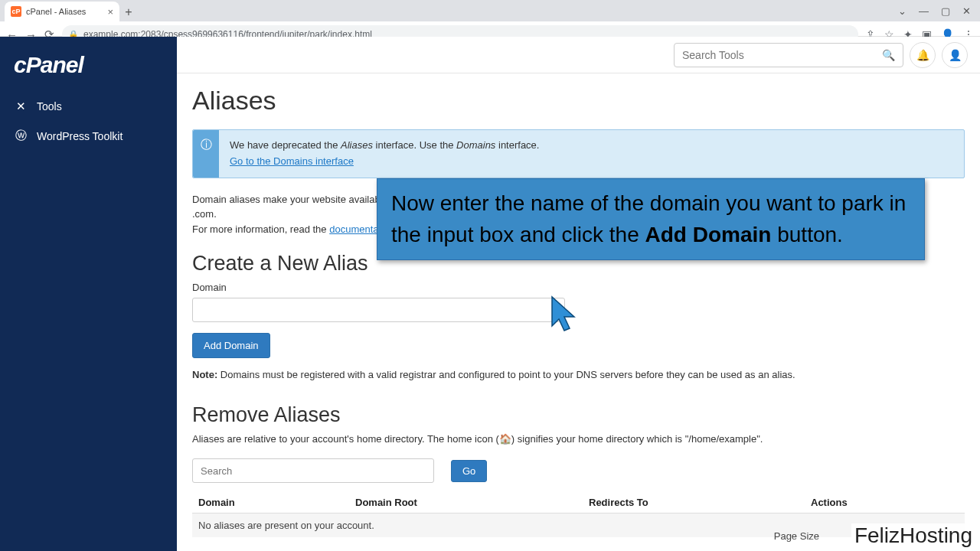 Image resolution: width=980 pixels, height=551 pixels. What do you see at coordinates (579, 101) in the screenshot?
I see `page-title: Aliases` at bounding box center [579, 101].